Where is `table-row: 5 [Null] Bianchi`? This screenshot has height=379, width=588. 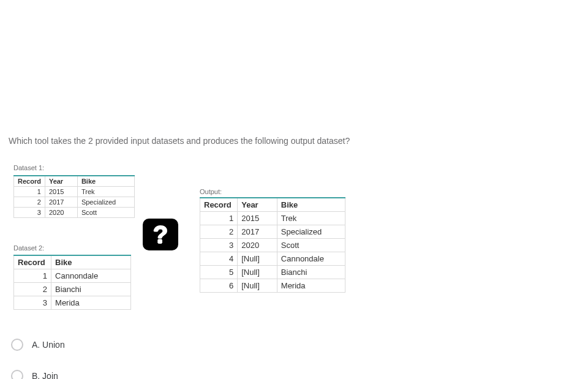
table-row: 5 [Null] Bianchi is located at coordinates (273, 272).